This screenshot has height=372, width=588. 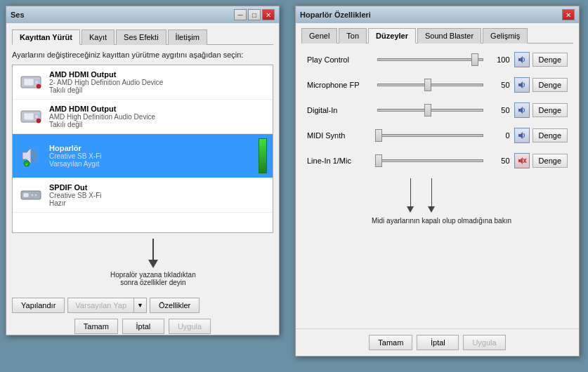 I want to click on hop-title-bar: Hoparlör Özellikleri ✕, so click(x=437, y=15).